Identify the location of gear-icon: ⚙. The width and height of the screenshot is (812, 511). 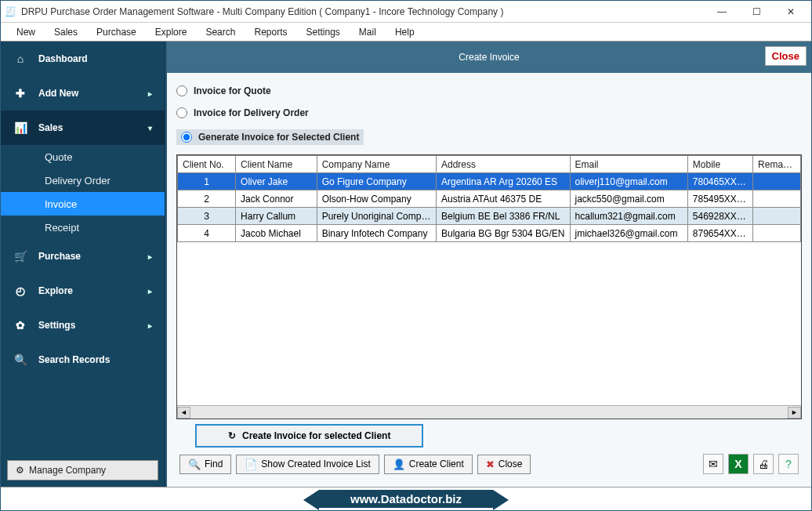
(20, 470).